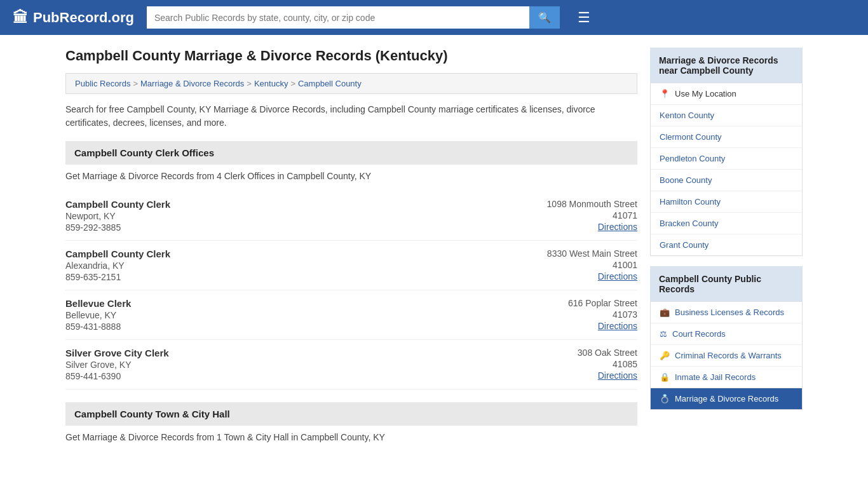  I want to click on breadcrumb-kentucky: Kentucky, so click(271, 84).